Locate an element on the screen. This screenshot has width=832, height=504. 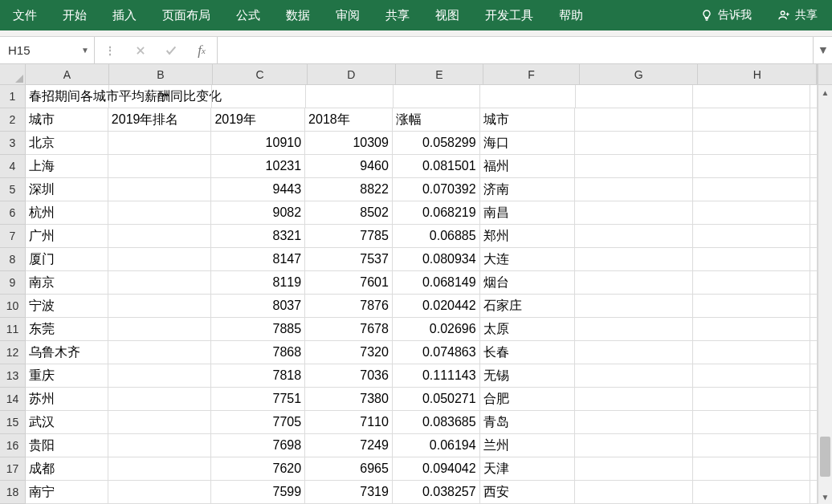
cell-B7 is located at coordinates (161, 236).